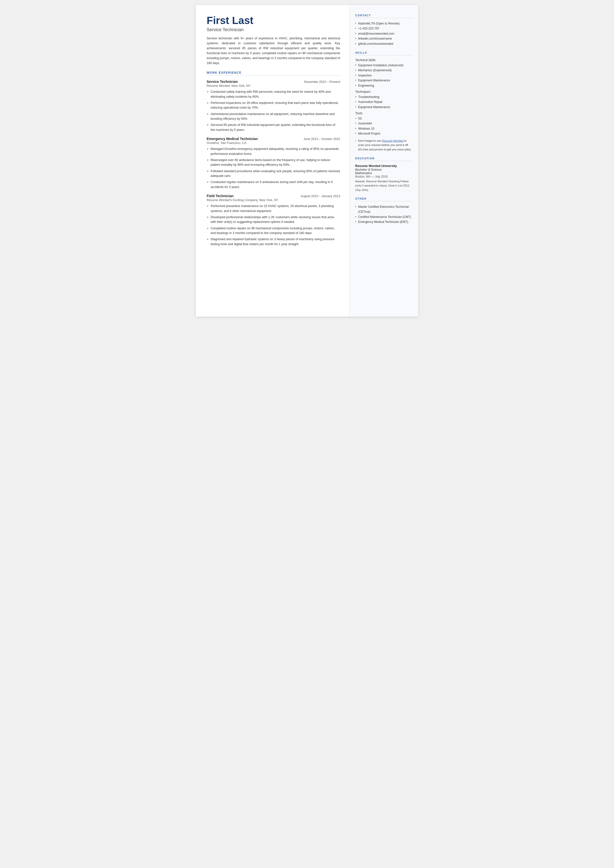 The image size is (614, 868). What do you see at coordinates (274, 151) in the screenshot?
I see `job-bullet-1-0: Managed Growthsi emergency equipment ade…` at bounding box center [274, 151].